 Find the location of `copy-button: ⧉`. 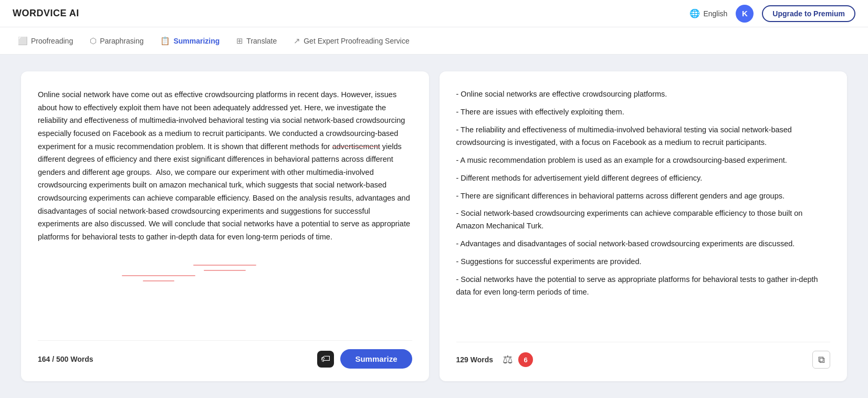

copy-button: ⧉ is located at coordinates (821, 360).